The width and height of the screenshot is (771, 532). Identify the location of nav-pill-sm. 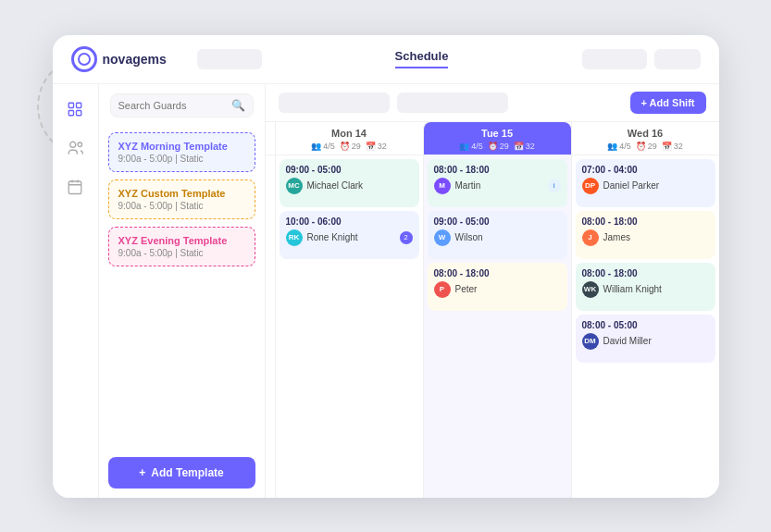
(678, 59).